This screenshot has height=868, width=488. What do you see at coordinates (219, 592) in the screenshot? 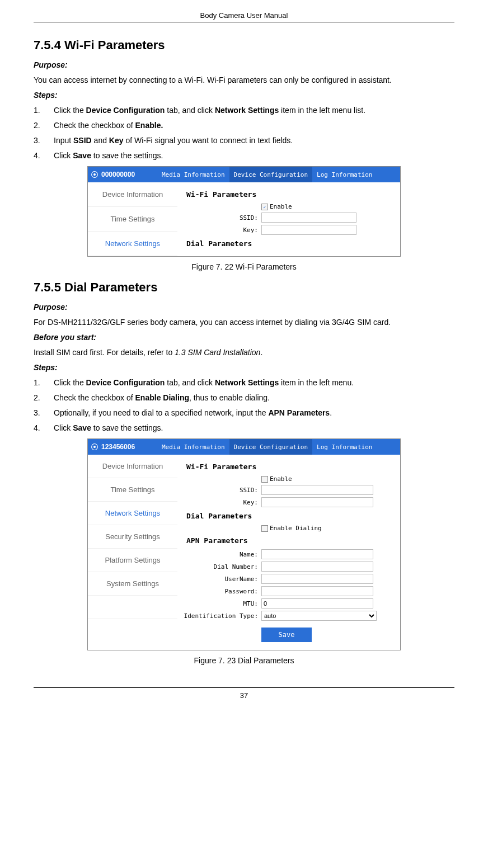
I see `password-label: Password:` at bounding box center [219, 592].